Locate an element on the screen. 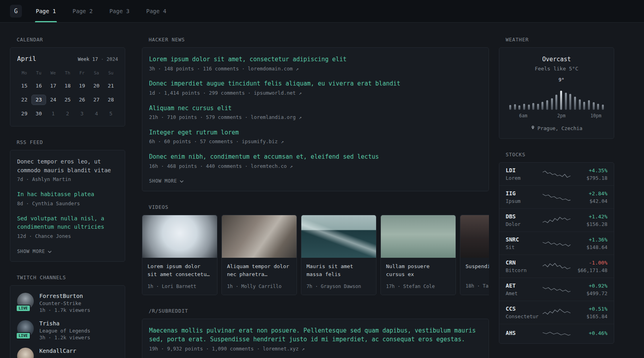  stock-change: +2.84% is located at coordinates (589, 193).